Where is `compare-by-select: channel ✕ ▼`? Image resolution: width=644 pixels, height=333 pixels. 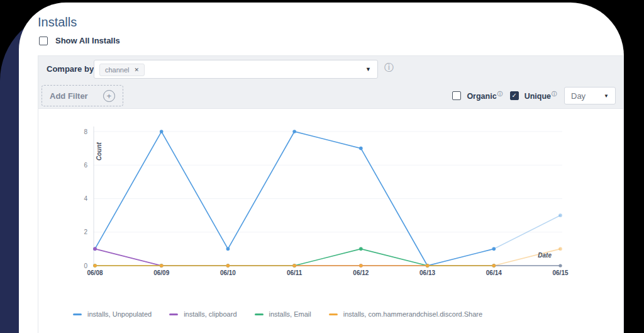 compare-by-select: channel ✕ ▼ is located at coordinates (236, 69).